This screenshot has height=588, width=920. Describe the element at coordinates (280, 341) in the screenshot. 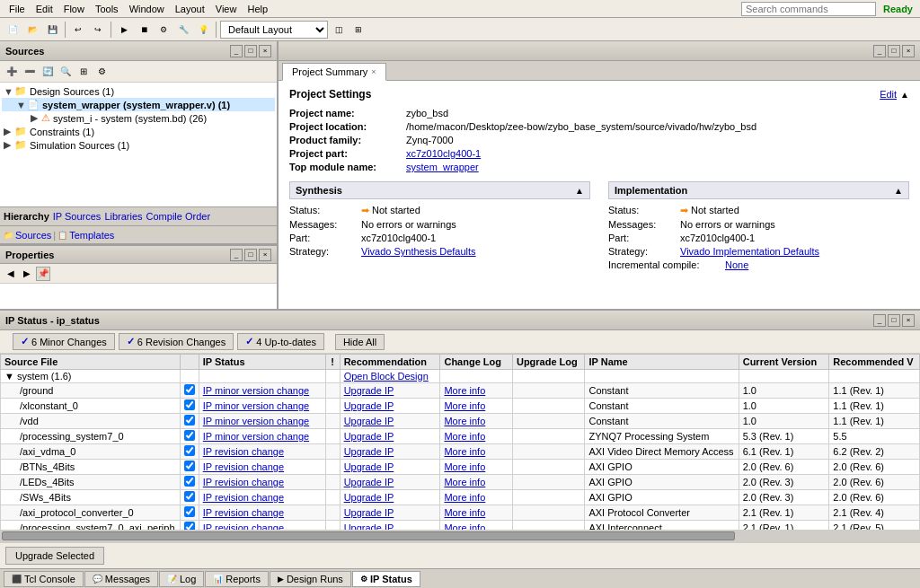

I see `filter-uptodate-btn: ✓ 4 Up-to-dates` at that location.